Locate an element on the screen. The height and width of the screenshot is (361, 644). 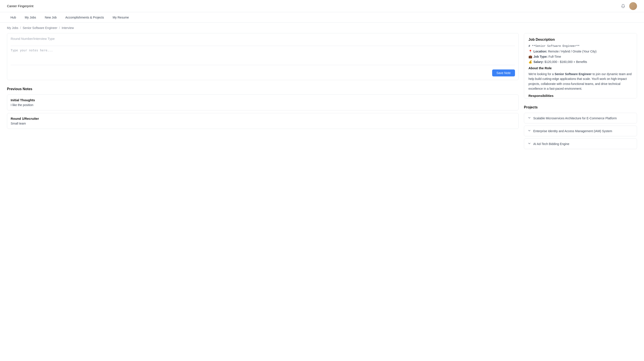
note-card-content-0: I like the position is located at coordinates (263, 105).